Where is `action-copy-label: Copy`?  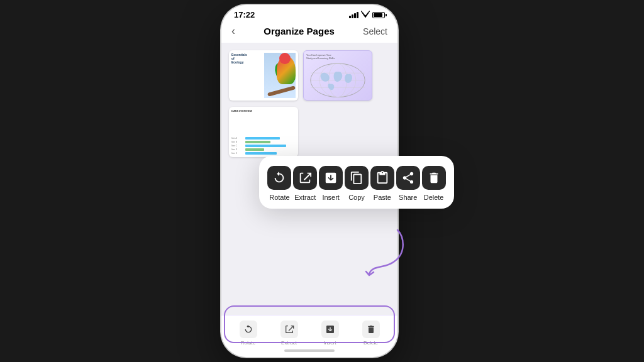
action-copy-label: Copy is located at coordinates (357, 197).